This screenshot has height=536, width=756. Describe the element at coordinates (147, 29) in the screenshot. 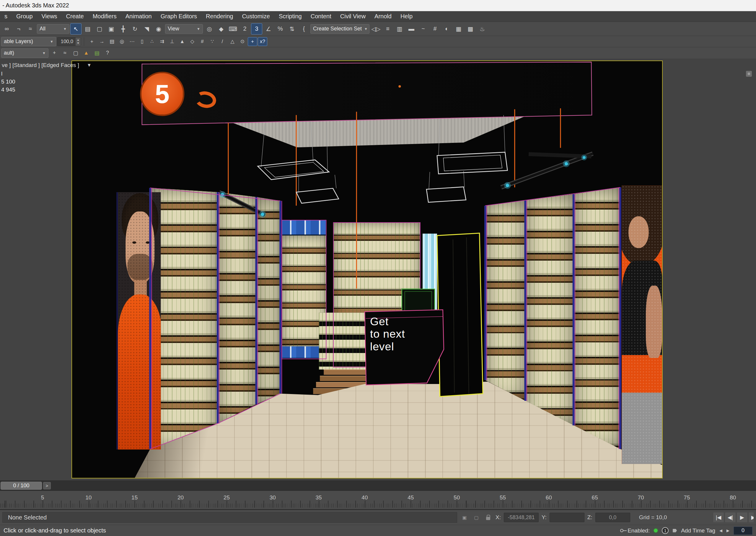

I see `select-and-scale-icon: ◥` at that location.